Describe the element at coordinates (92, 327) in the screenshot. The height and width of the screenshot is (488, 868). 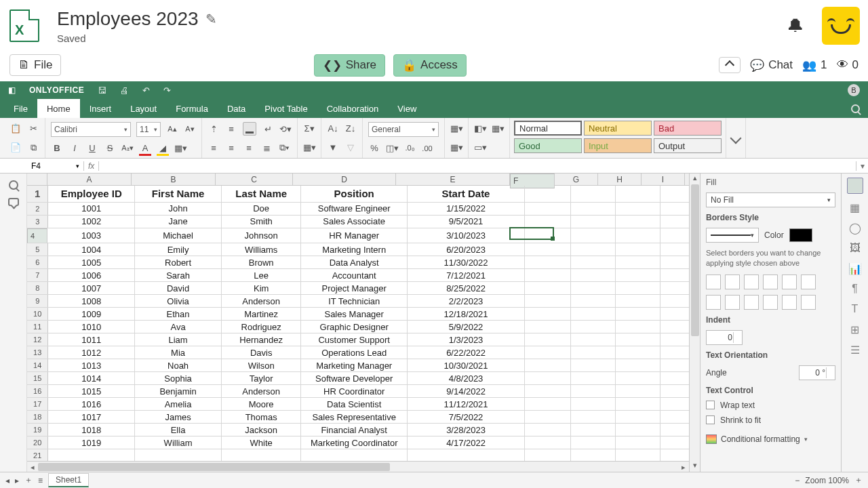
I see `cell: 1010` at that location.